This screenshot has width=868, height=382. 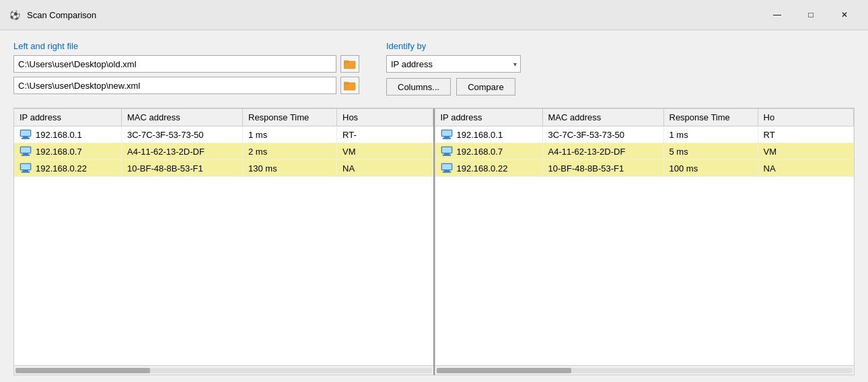 I want to click on right-scrollbar, so click(x=645, y=370).